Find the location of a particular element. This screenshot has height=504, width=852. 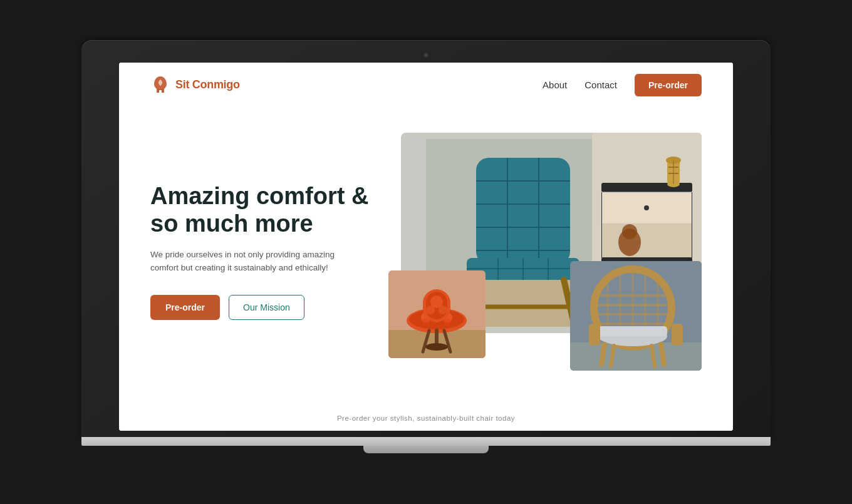

hero-subtitle: We pride ourselves in not only providing… is located at coordinates (257, 262).